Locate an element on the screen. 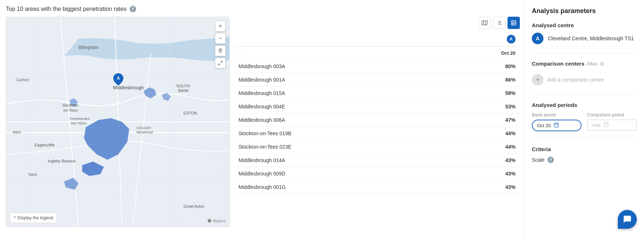  map-legend-toggle: ^ Display the legend is located at coordinates (33, 218).